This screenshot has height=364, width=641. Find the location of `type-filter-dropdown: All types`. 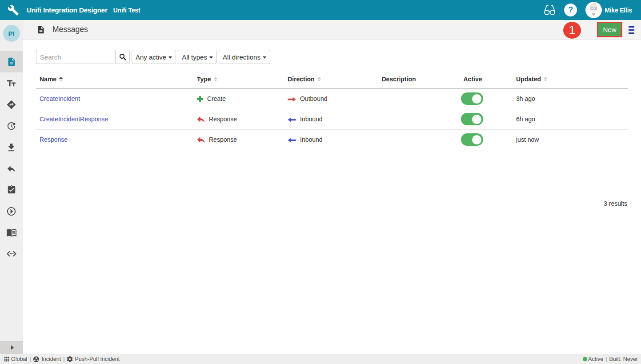

type-filter-dropdown: All types is located at coordinates (197, 57).